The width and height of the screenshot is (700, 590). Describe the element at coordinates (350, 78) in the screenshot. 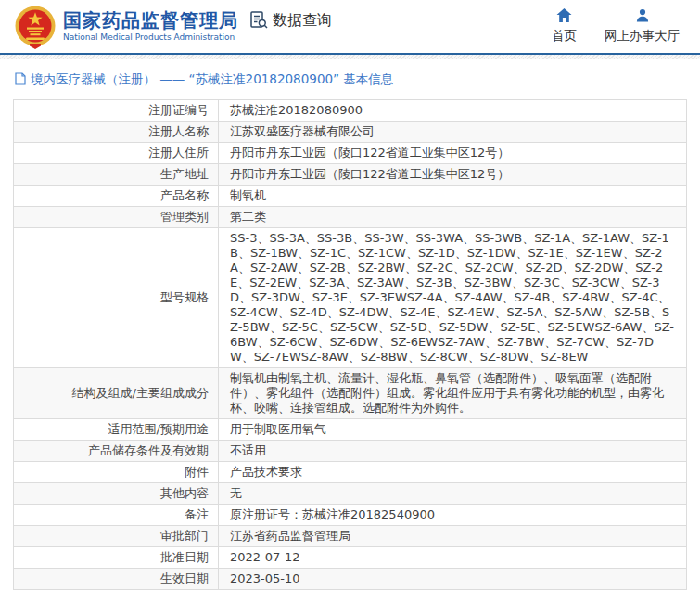

I see `breadcrumb: 境内医疗器械（注册） —— “苏械注准20182080900” 基本信息` at that location.